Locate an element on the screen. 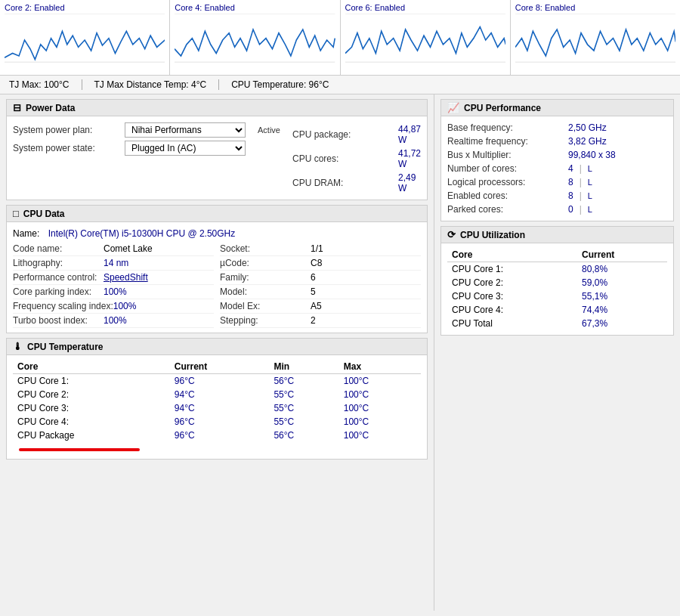 The height and width of the screenshot is (616, 680). temp-col-max: Max is located at coordinates (380, 367).